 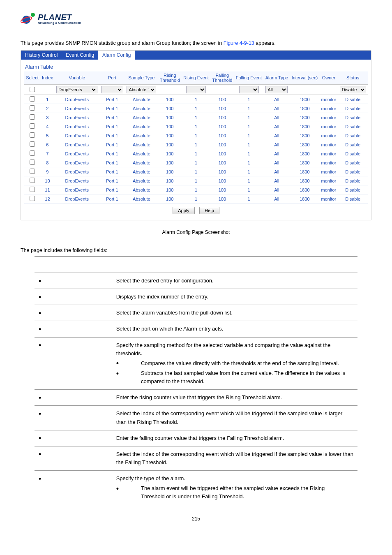 I want to click on alarm-col: RisingThreshold, so click(x=170, y=78).